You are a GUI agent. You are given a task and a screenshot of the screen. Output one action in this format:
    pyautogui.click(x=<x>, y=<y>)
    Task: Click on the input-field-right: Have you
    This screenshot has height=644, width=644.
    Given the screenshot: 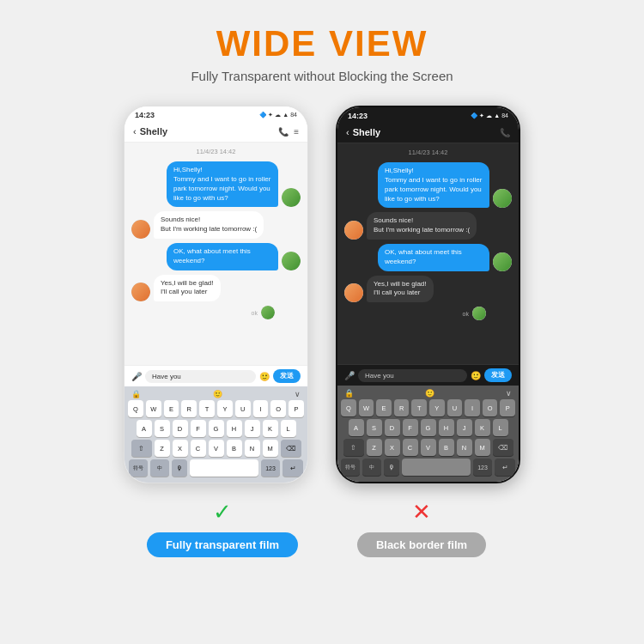 What is the action you would take?
    pyautogui.click(x=412, y=376)
    